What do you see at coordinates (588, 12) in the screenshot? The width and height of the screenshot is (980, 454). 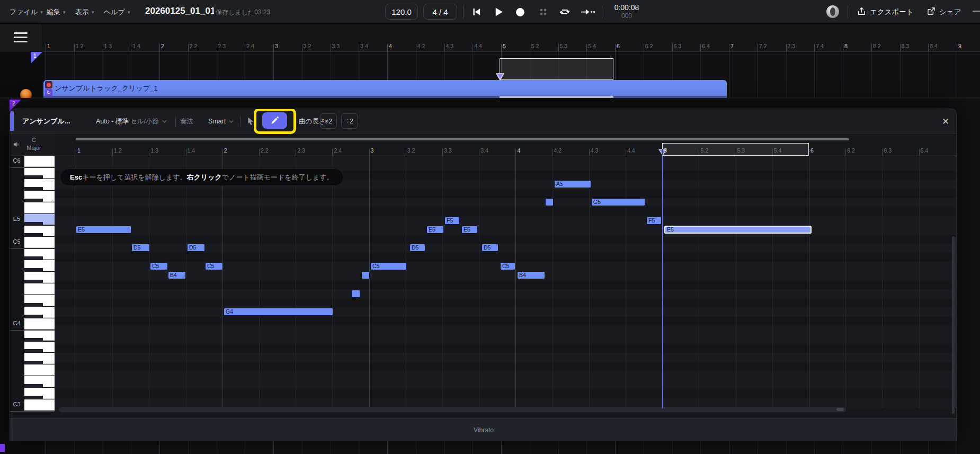 I see `autoplay-follow-icon` at bounding box center [588, 12].